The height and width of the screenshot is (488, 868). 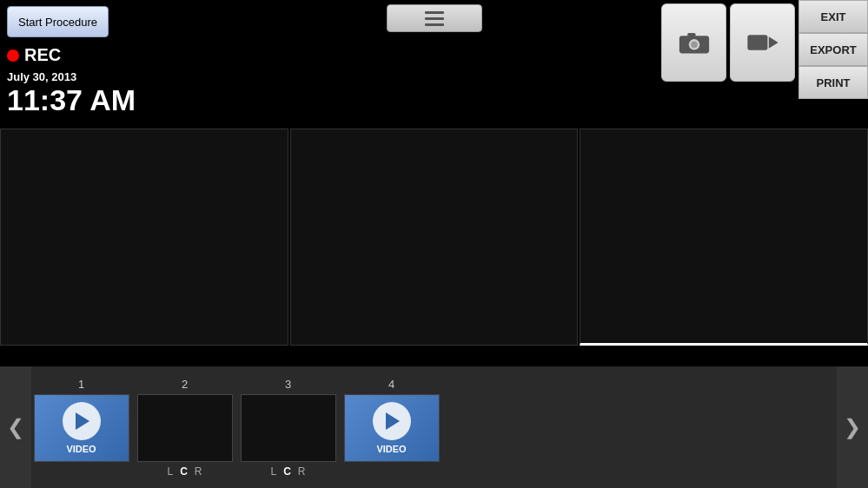 I want to click on right-action-buttons: EXIT EXPORT PRINT, so click(x=833, y=49).